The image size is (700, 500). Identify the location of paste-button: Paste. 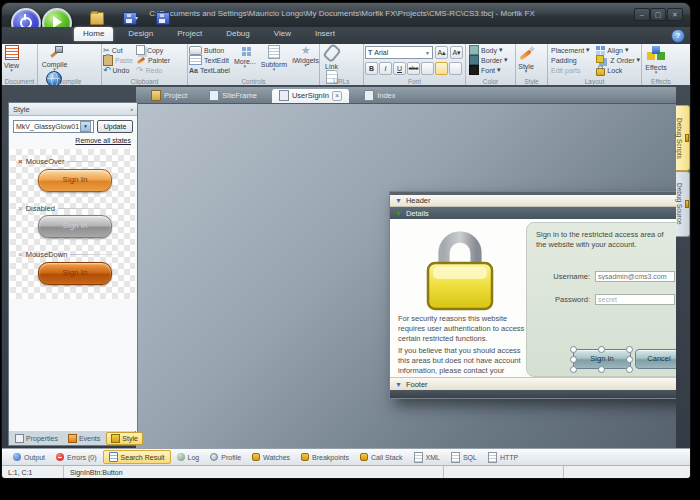
(118, 60).